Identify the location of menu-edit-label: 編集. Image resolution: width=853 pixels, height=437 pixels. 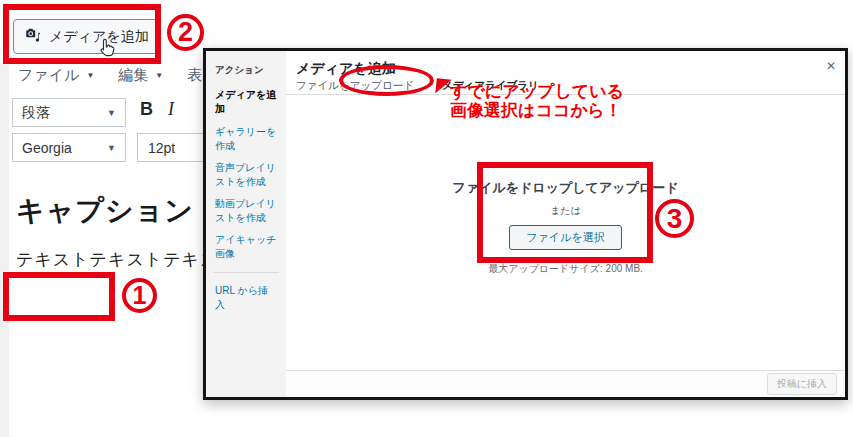
(133, 76).